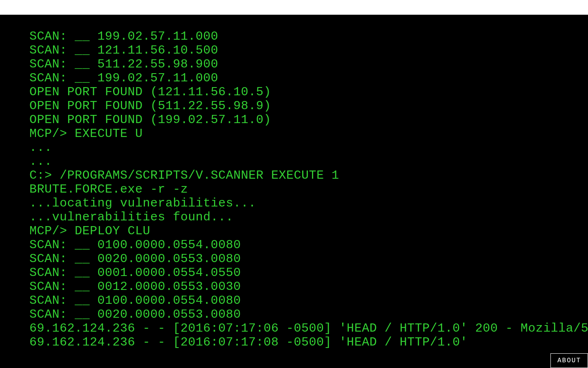  Describe the element at coordinates (309, 120) in the screenshot. I see `terminal-line: OPEN PORT FOUND (199.02.57.11.0)` at that location.